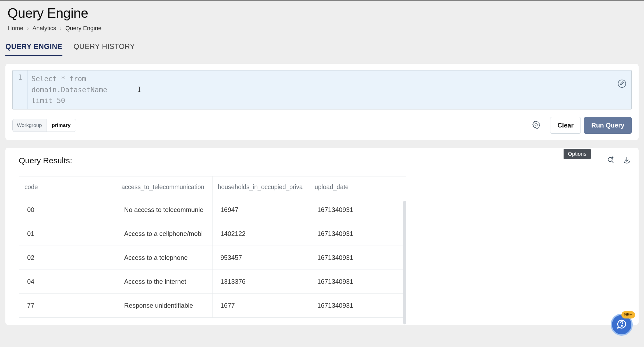 This screenshot has height=347, width=644. I want to click on cell-households: 1313376, so click(261, 281).